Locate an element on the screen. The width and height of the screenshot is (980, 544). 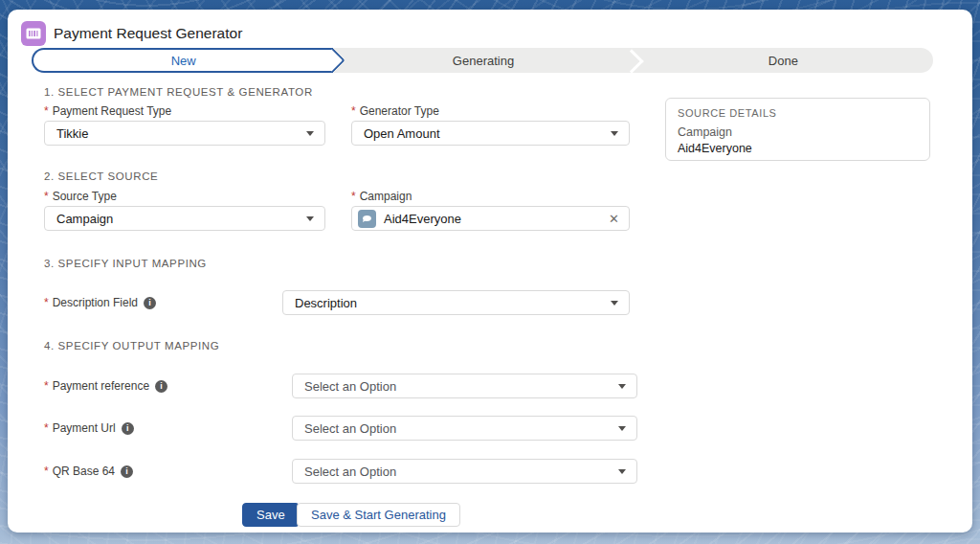
payment-reference-placeholder: Select an Option is located at coordinates (350, 387).